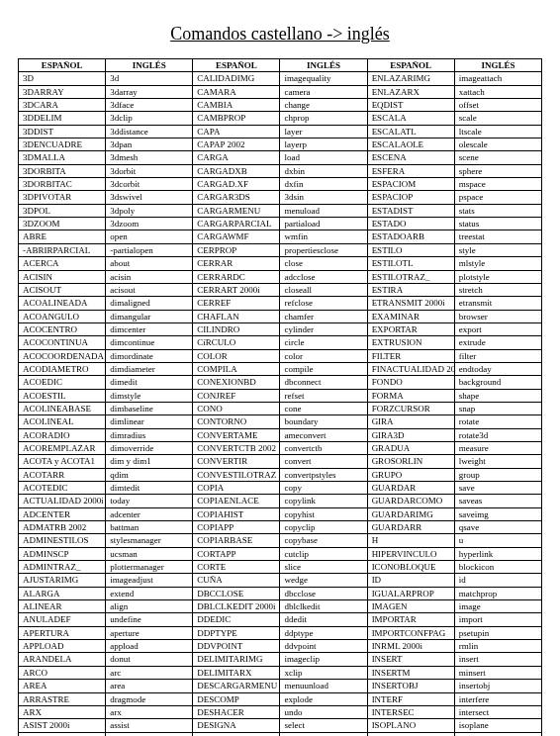  What do you see at coordinates (149, 382) in the screenshot?
I see `table-cell: dimedit` at bounding box center [149, 382].